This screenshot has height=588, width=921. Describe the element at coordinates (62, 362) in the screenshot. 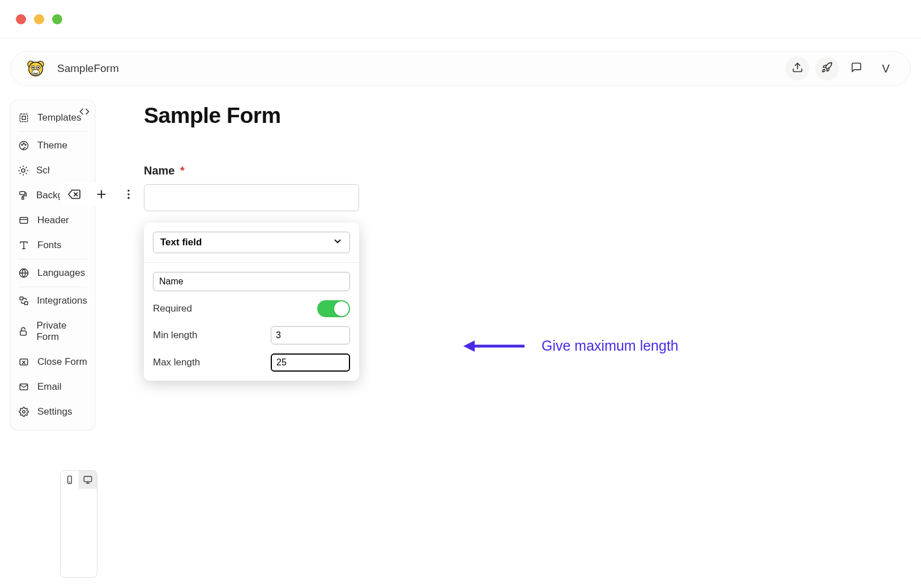

I see `sidebar-item-label: Close Form` at that location.